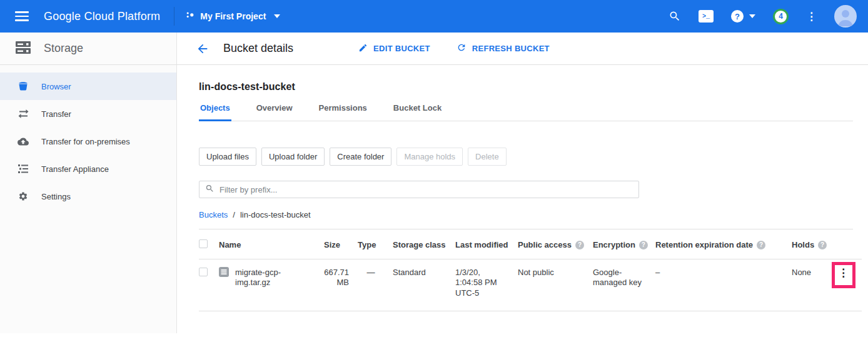  I want to click on select-all-checkbox, so click(203, 244).